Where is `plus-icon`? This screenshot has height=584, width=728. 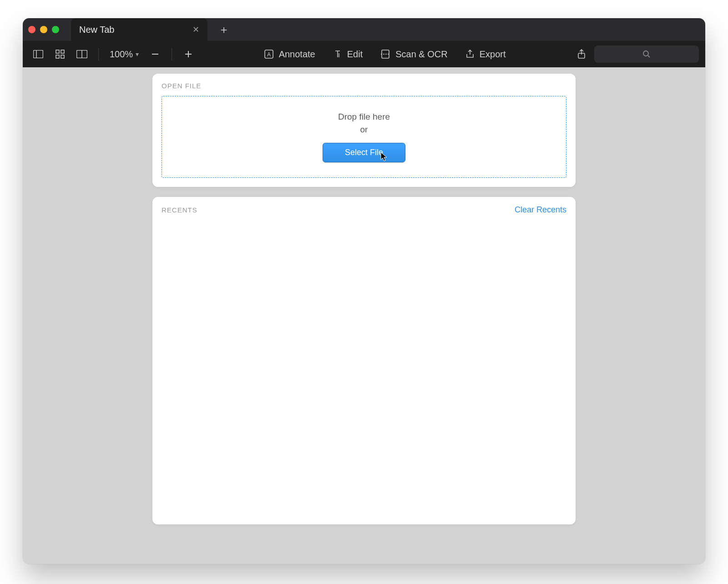
plus-icon is located at coordinates (188, 54).